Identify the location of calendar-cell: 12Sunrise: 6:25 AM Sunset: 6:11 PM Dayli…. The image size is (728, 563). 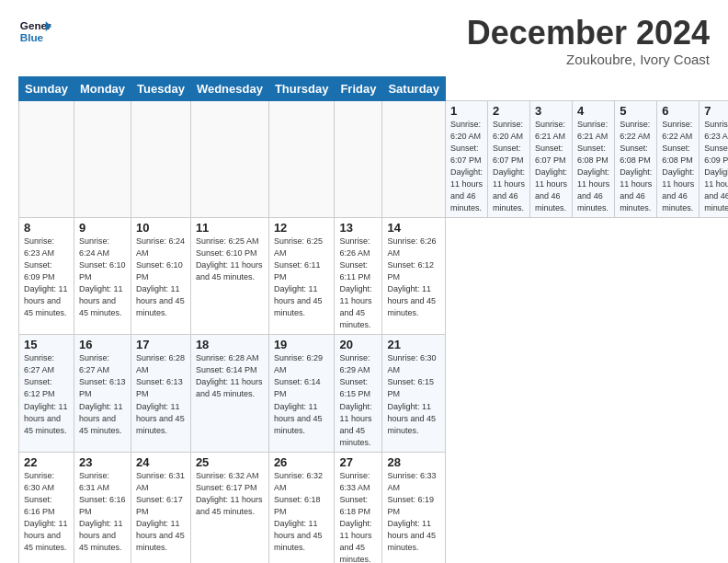
(301, 276).